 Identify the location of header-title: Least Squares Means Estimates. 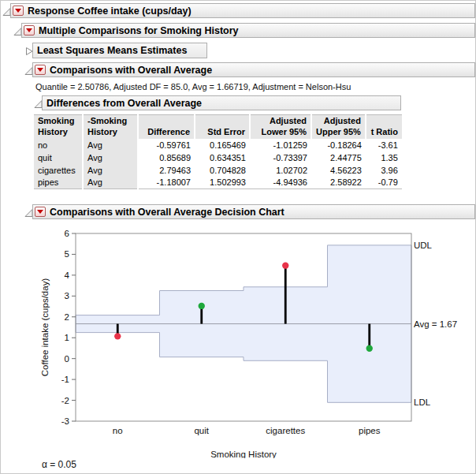
(112, 50).